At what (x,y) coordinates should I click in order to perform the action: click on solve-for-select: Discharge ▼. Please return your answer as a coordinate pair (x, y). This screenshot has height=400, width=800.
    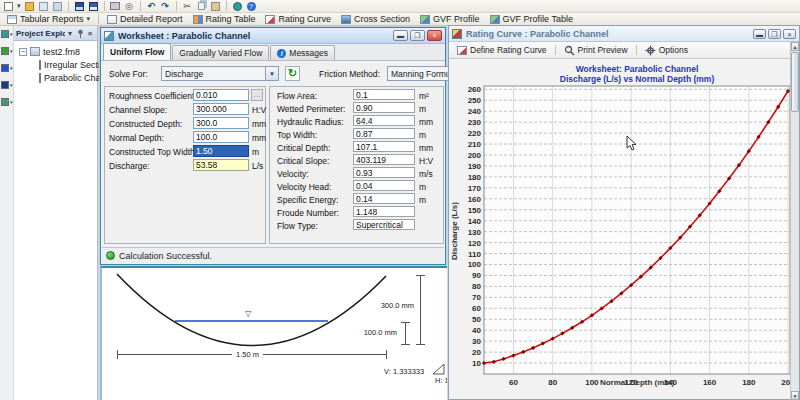
    Looking at the image, I should click on (220, 74).